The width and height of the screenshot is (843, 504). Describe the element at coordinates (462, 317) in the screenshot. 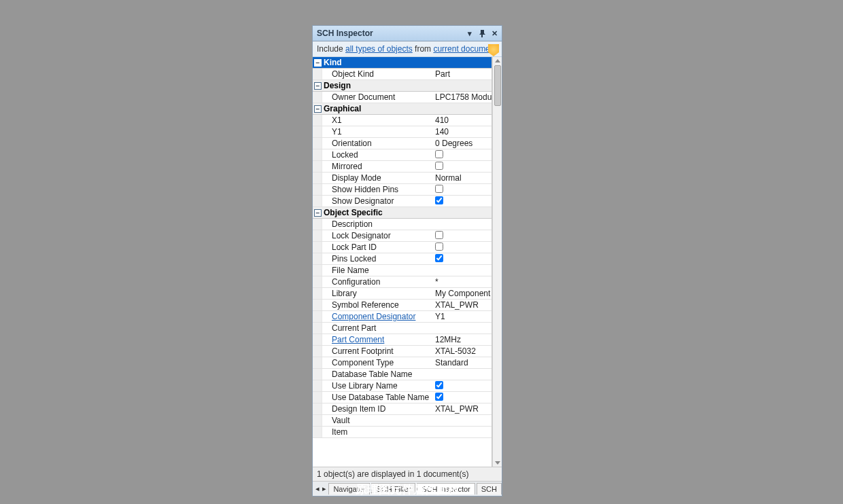

I see `property-value: Y1` at that location.